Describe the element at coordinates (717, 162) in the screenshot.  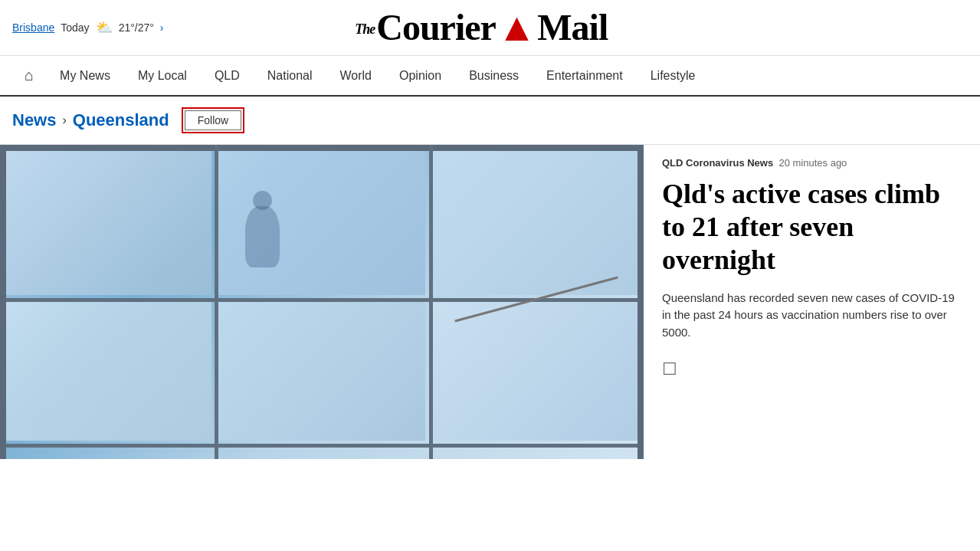
I see `article-category-name: QLD Coronavirus News` at that location.